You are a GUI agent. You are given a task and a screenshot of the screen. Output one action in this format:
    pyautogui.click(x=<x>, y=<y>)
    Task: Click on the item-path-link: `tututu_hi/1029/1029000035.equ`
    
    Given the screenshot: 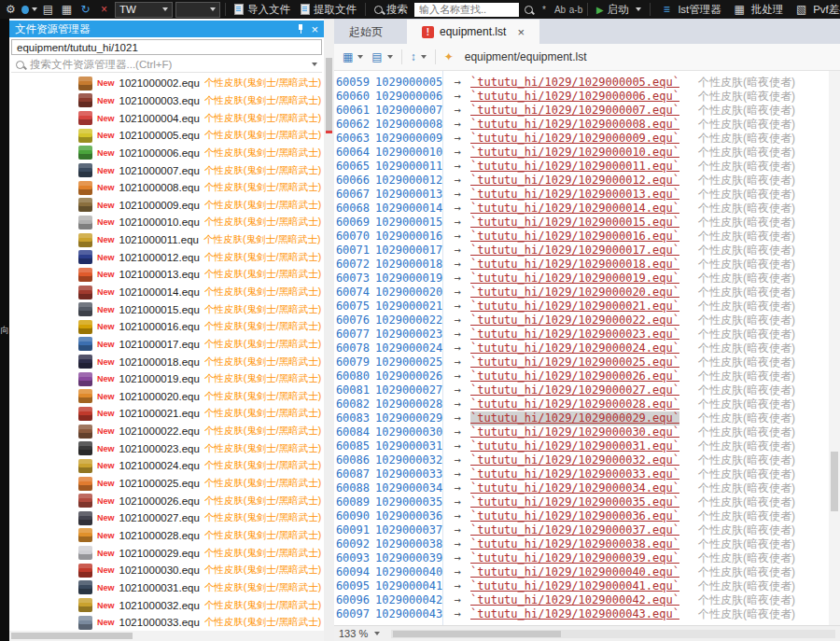 What is the action you would take?
    pyautogui.click(x=575, y=502)
    